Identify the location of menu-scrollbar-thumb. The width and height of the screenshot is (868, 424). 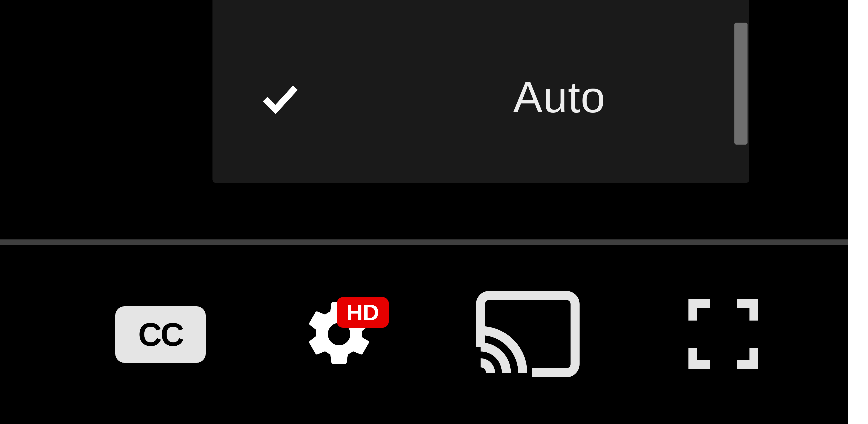
(741, 84).